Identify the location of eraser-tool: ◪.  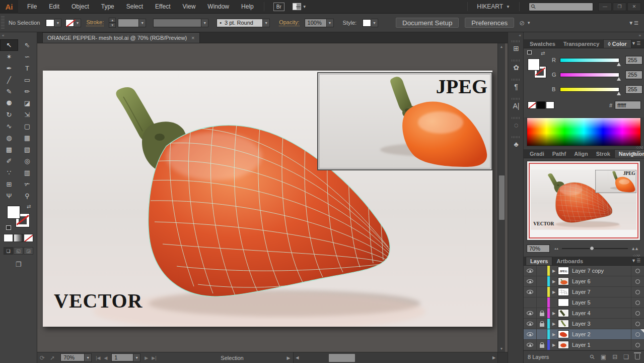
(27, 103).